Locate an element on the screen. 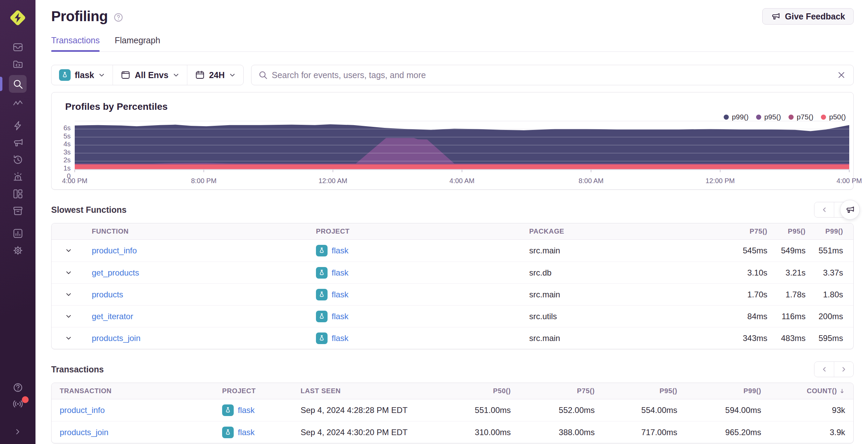 The image size is (868, 444). sidebar-item-issues is located at coordinates (18, 47).